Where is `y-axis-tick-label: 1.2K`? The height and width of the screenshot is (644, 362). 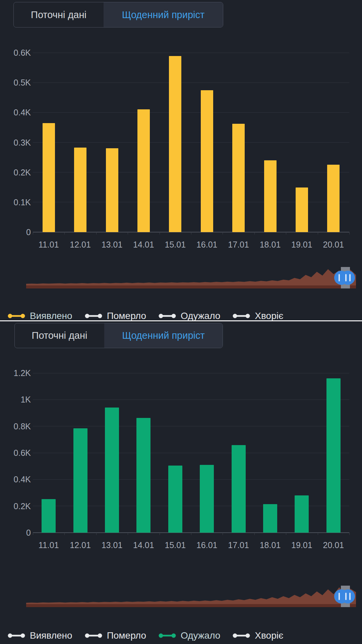
y-axis-tick-label: 1.2K is located at coordinates (15, 373).